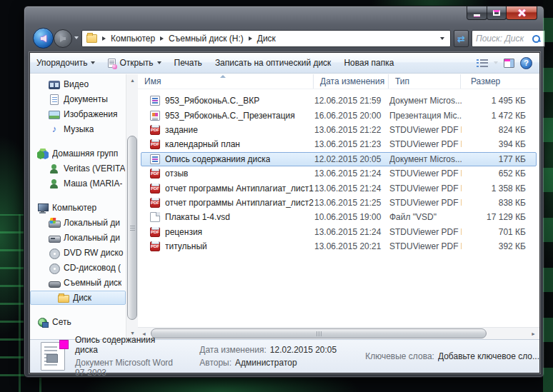 This screenshot has width=553, height=392. Describe the element at coordinates (352, 116) in the screenshot. I see `file-date: 16.06.2015 20:00` at that location.